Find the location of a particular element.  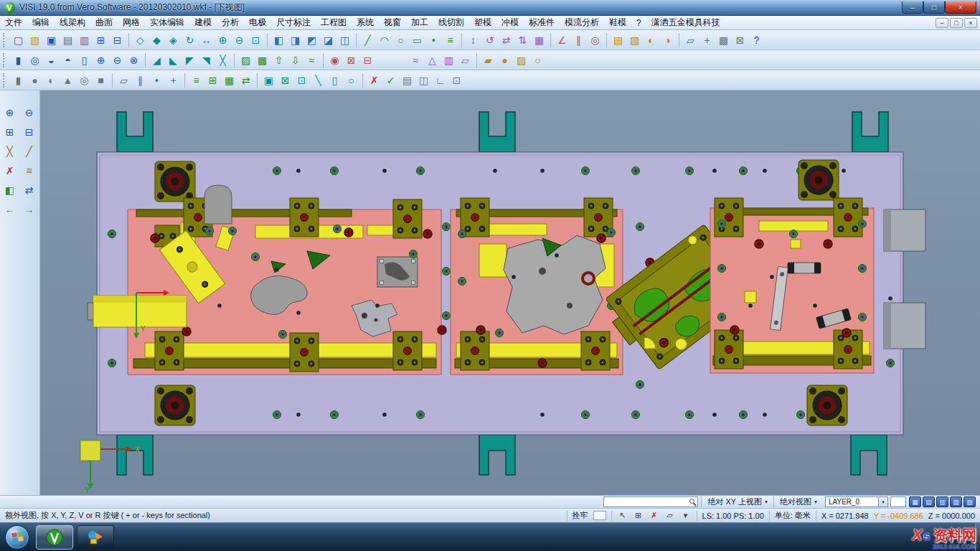

trim-tool-icon: ╳ is located at coordinates (10, 151).